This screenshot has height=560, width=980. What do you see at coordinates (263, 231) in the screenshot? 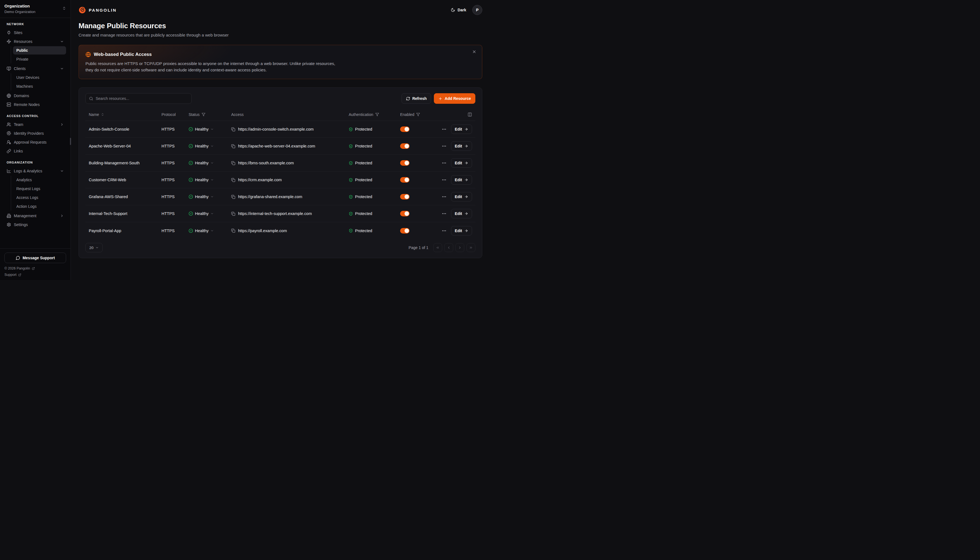
I see `resource-url: https://payroll.example.com` at bounding box center [263, 231].